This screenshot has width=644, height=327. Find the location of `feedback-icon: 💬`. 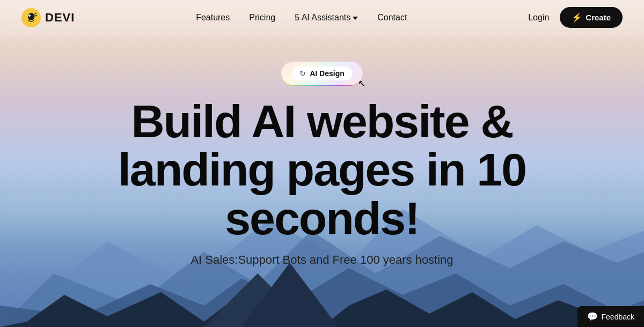

feedback-icon: 💬 is located at coordinates (592, 316).